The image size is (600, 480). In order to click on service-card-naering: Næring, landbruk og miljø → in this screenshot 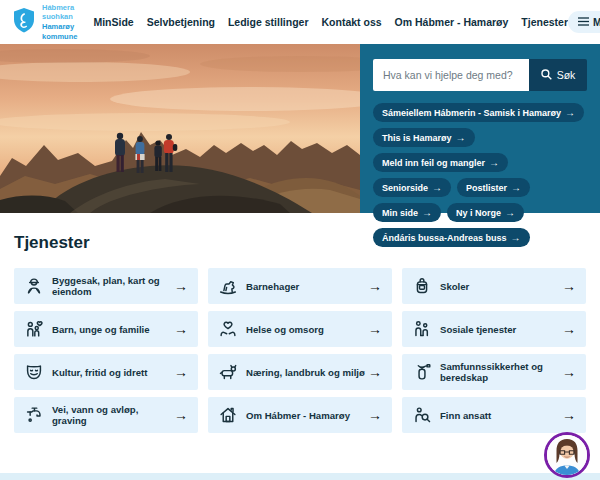, I will do `click(300, 372)`.